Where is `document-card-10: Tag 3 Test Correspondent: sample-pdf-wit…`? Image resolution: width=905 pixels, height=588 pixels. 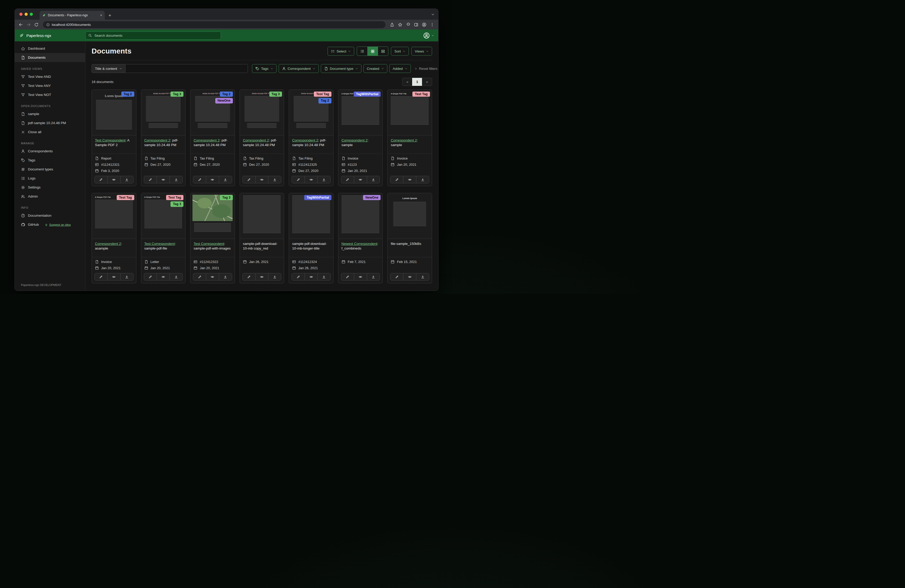
document-card-10: Tag 3 Test Correspondent: sample-pdf-wit… is located at coordinates (213, 238).